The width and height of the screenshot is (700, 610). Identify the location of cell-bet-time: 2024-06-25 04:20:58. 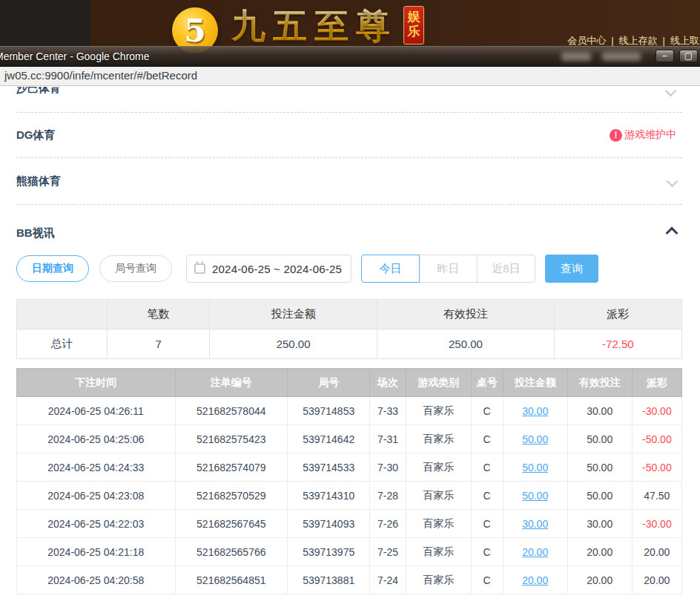
(96, 580).